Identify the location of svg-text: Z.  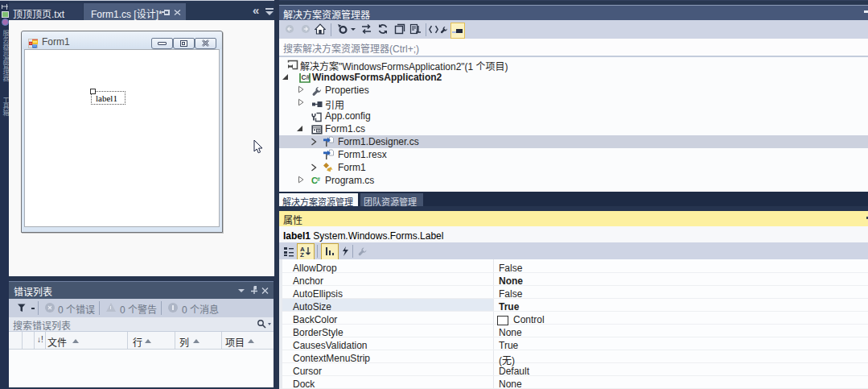
(302, 255).